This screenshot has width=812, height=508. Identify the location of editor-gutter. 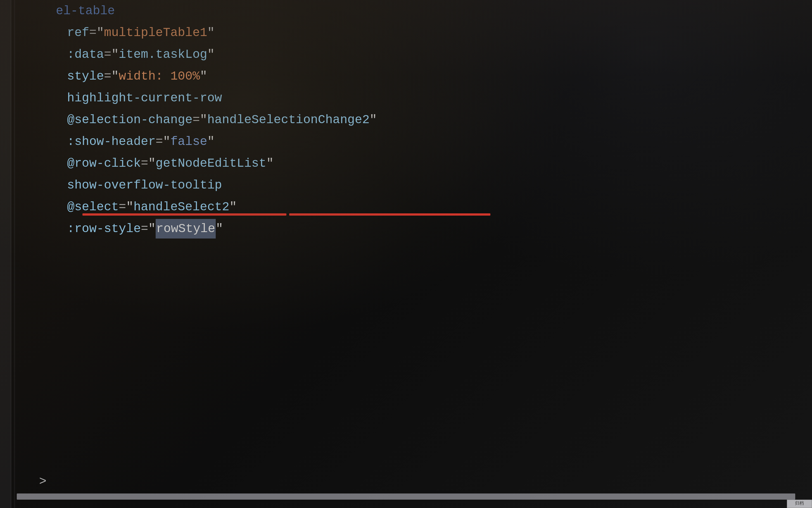
(5, 254).